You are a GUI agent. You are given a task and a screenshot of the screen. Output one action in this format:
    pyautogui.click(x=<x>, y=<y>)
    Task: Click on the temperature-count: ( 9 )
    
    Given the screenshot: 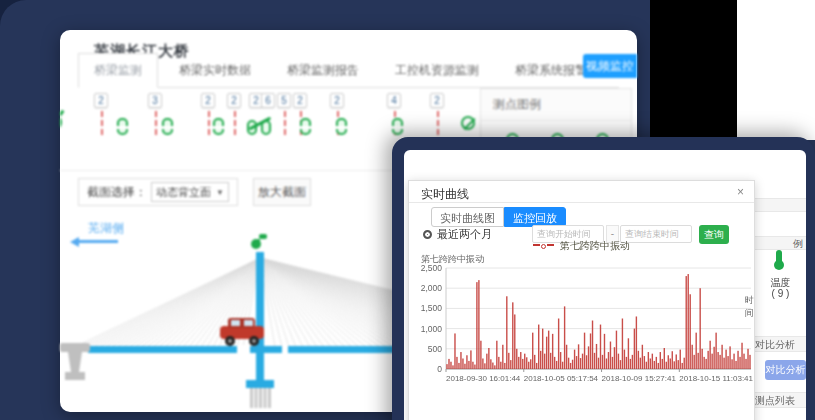 What is the action you would take?
    pyautogui.click(x=780, y=294)
    